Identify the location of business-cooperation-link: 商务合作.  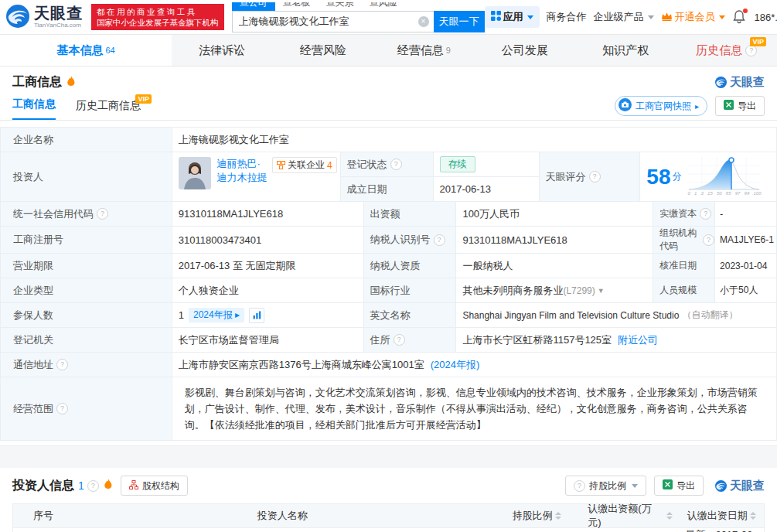
(567, 17).